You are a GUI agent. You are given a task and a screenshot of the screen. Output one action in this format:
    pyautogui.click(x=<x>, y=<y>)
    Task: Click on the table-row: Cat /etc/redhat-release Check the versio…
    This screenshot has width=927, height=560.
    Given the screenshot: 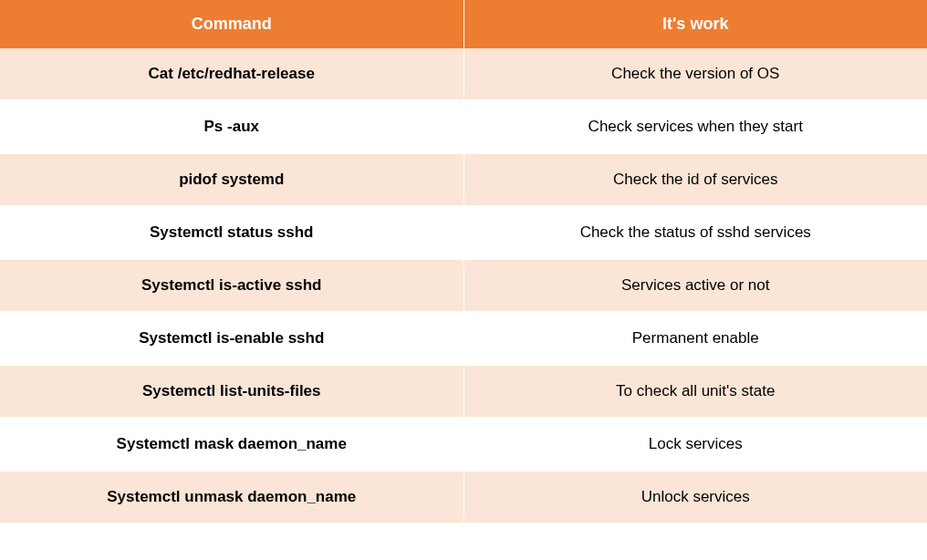 What is the action you would take?
    pyautogui.click(x=464, y=75)
    